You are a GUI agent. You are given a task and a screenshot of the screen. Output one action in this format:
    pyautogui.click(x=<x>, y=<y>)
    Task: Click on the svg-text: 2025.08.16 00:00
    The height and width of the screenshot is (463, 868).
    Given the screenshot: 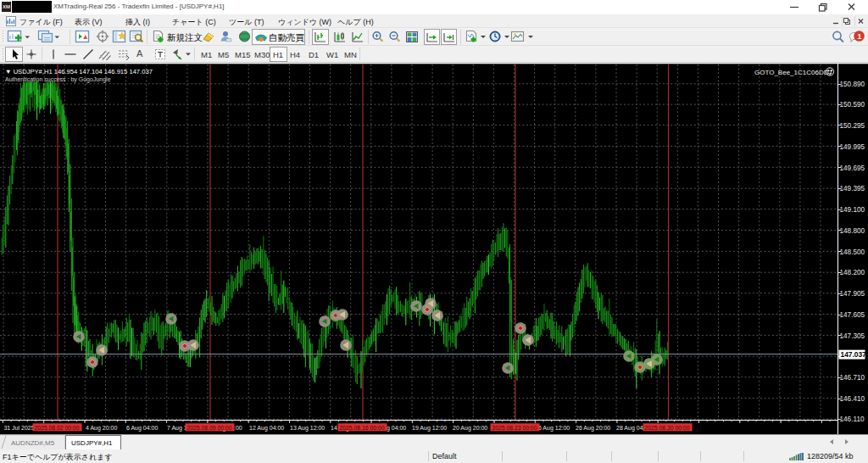 What is the action you would take?
    pyautogui.click(x=363, y=427)
    